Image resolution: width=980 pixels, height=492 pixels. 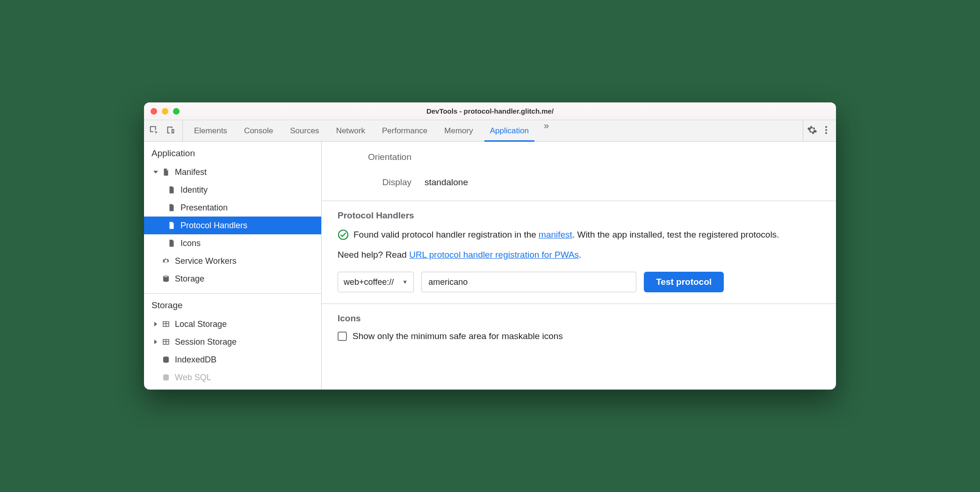 What do you see at coordinates (233, 360) in the screenshot?
I see `sidebar-item-indexeddb: IndexedDB` at bounding box center [233, 360].